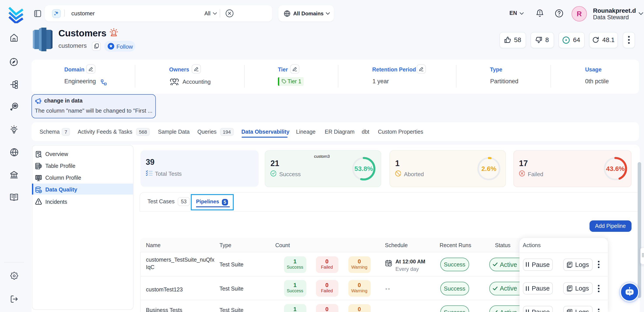 The width and height of the screenshot is (644, 312). What do you see at coordinates (489, 168) in the screenshot?
I see `svg-text: 2.6%` at bounding box center [489, 168].